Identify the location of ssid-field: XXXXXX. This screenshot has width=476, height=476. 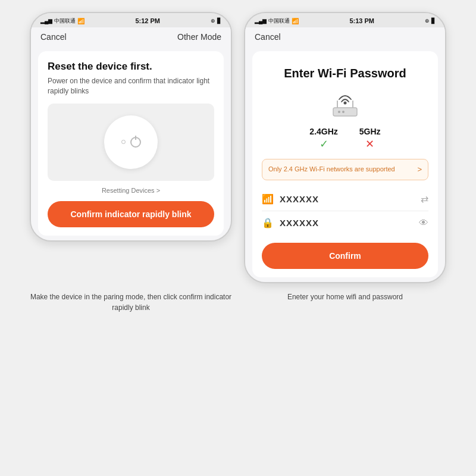
(347, 199).